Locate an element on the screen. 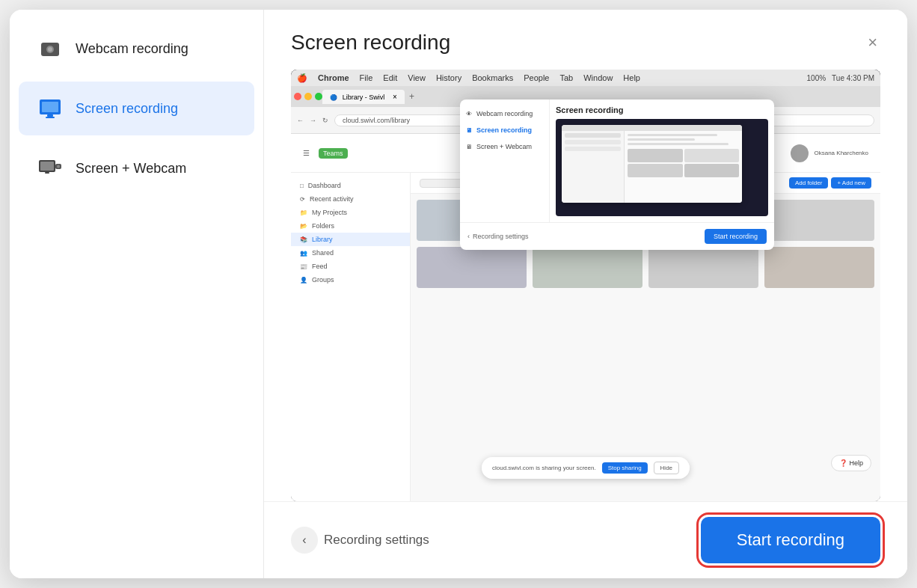 The image size is (917, 588). nested-main: Screen recording is located at coordinates (662, 161).